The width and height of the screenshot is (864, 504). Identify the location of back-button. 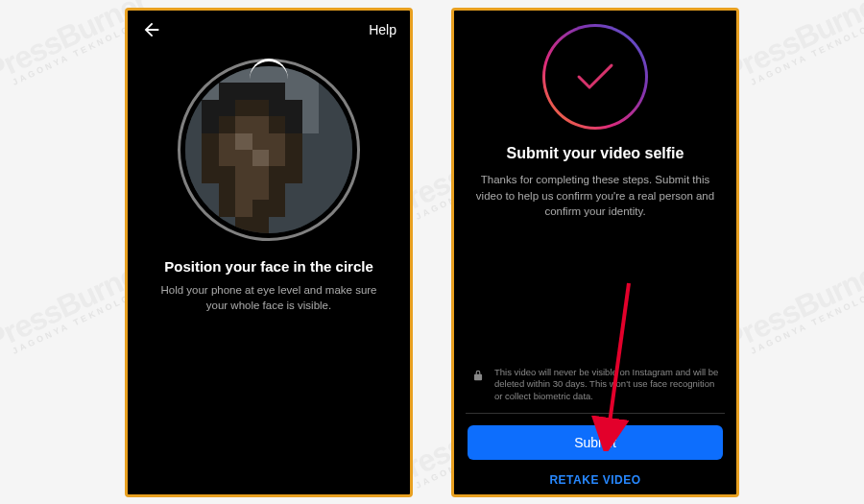
(152, 30).